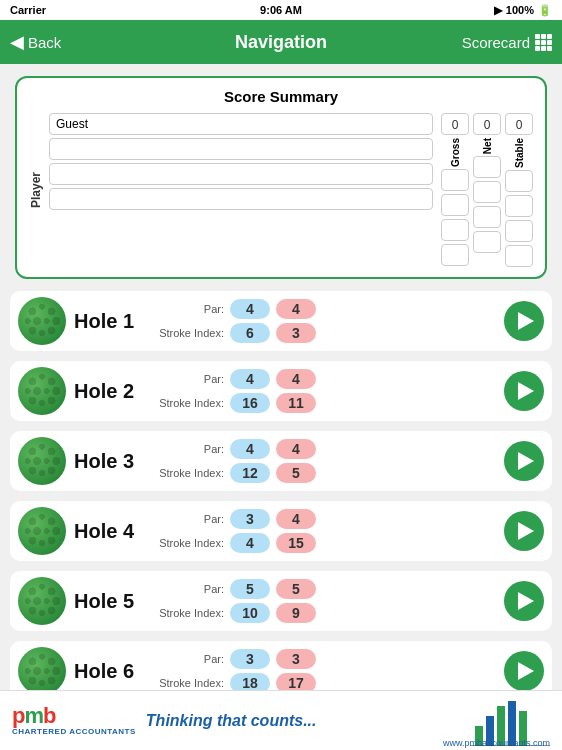 The image size is (562, 750). I want to click on nav-bar: ◀ Back Navigation Scorecard, so click(281, 42).